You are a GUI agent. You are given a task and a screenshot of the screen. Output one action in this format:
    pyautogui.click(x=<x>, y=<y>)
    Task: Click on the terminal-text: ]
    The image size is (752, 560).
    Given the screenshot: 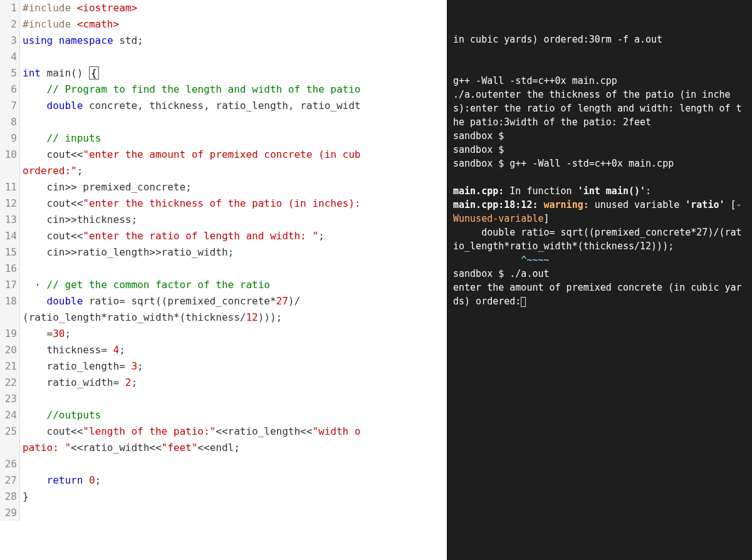 What is the action you would take?
    pyautogui.click(x=546, y=219)
    